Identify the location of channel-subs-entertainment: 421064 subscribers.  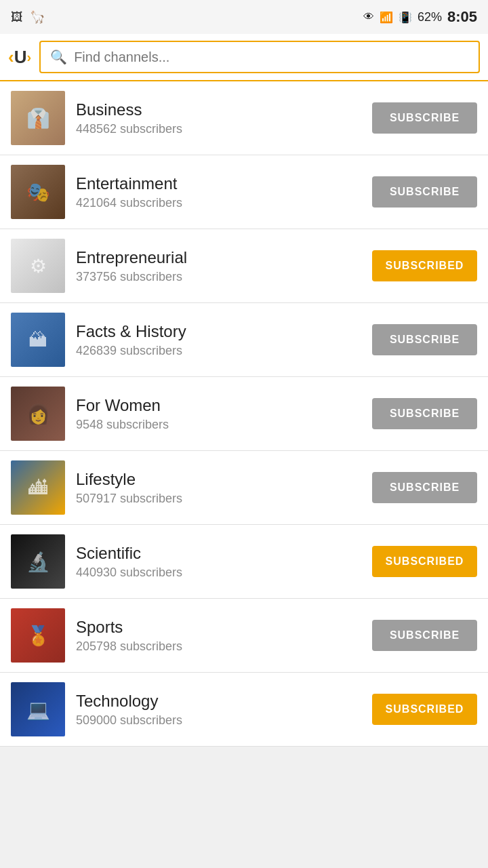
(218, 203).